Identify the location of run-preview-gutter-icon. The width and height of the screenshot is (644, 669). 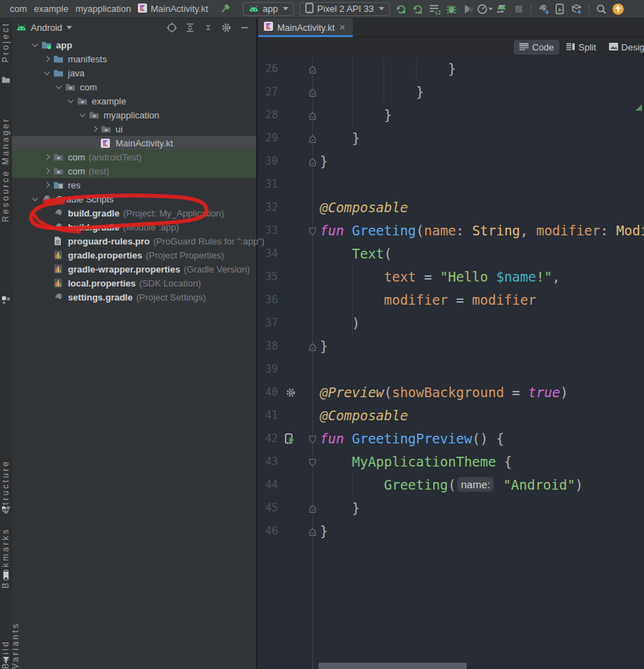
(290, 439).